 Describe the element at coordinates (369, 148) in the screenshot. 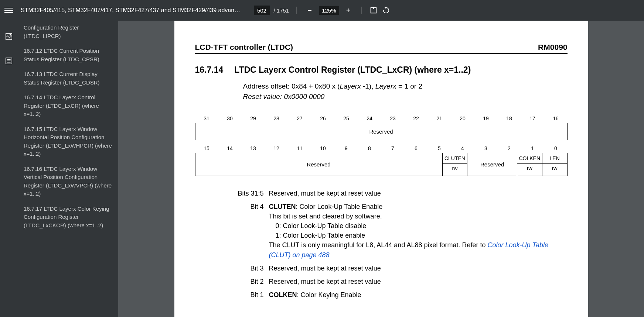

I see `bit-number: 8` at that location.